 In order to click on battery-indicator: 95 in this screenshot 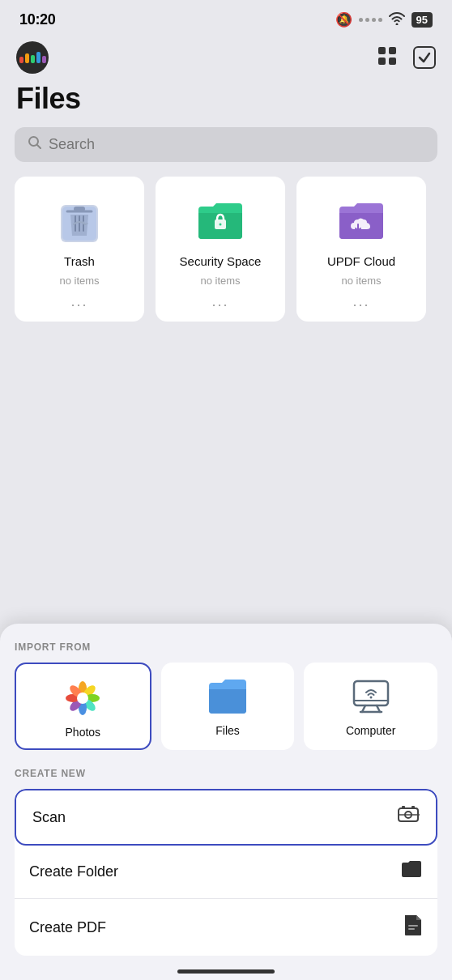, I will do `click(422, 19)`.